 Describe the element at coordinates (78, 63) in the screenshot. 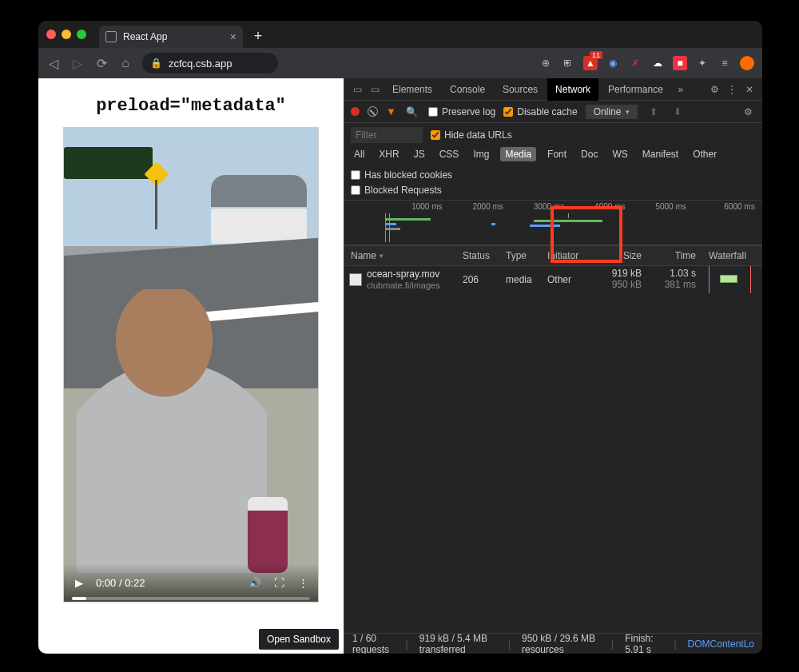

I see `forward-button: ▷` at that location.